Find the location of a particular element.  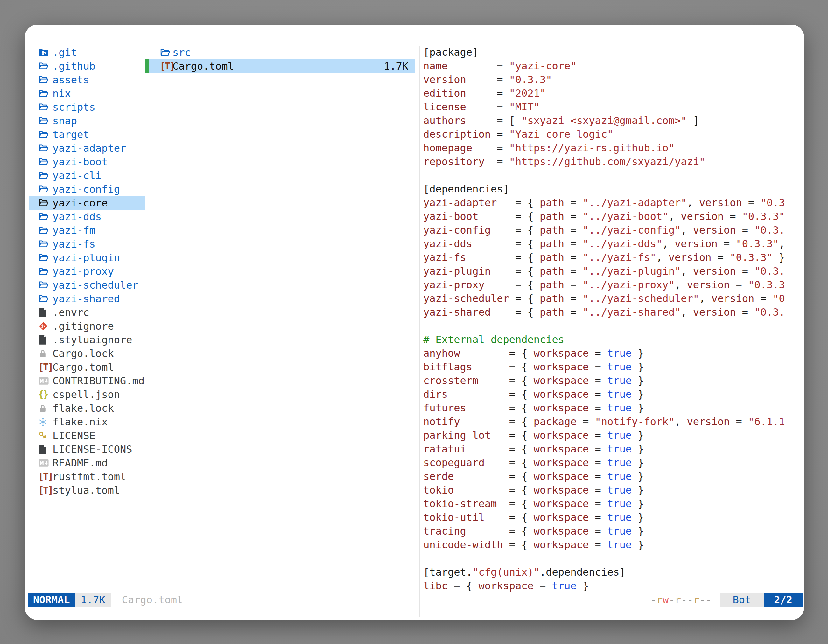

dir-item-.github: .github is located at coordinates (87, 66).